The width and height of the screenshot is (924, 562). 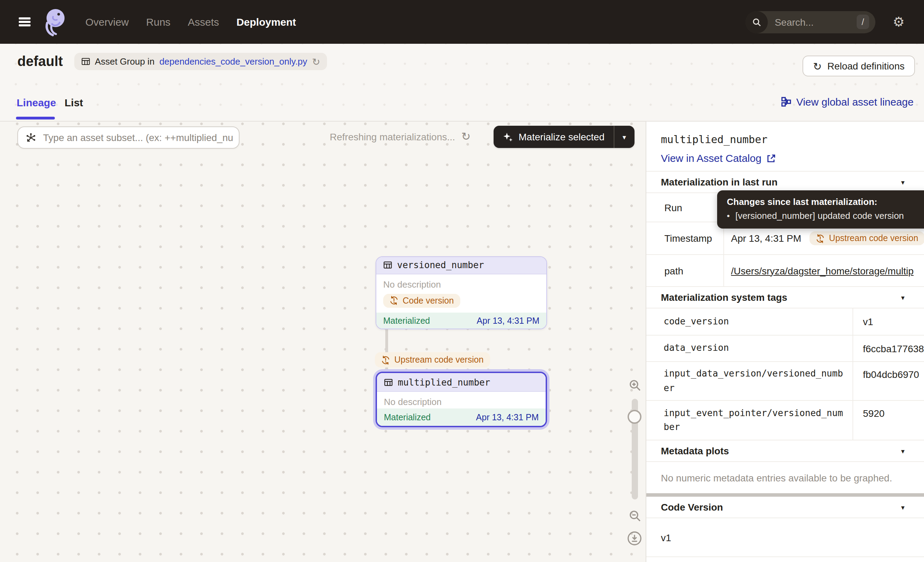 I want to click on refresh-icon: ↻, so click(x=466, y=137).